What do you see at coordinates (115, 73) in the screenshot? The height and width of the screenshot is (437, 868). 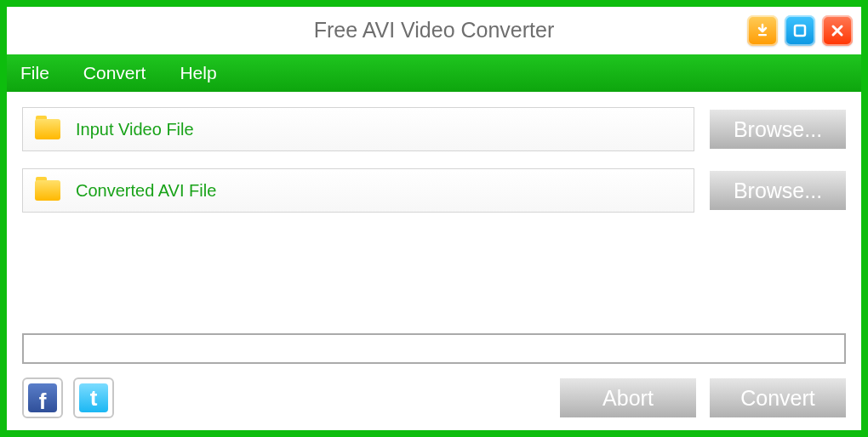 I see `menu-convert: Convert` at bounding box center [115, 73].